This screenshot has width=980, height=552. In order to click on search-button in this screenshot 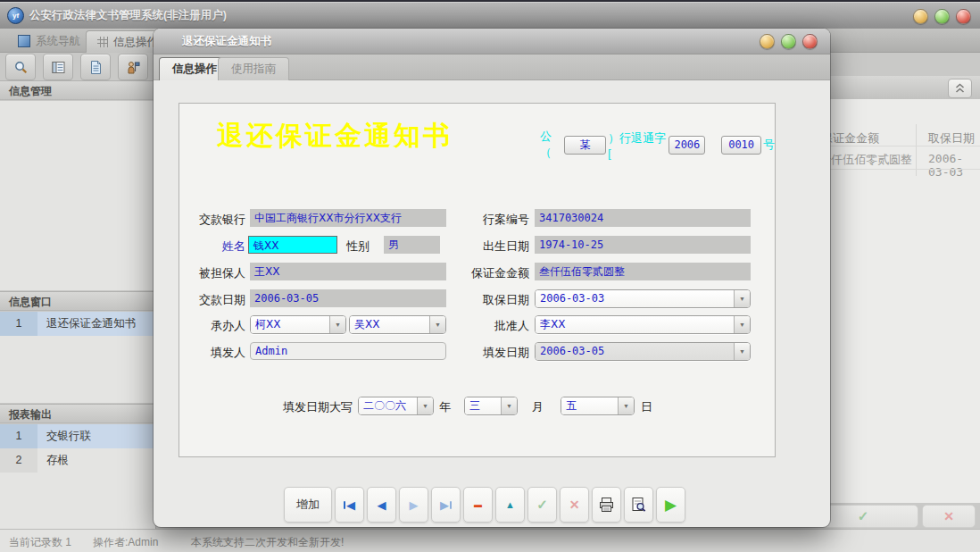, I will do `click(21, 67)`.